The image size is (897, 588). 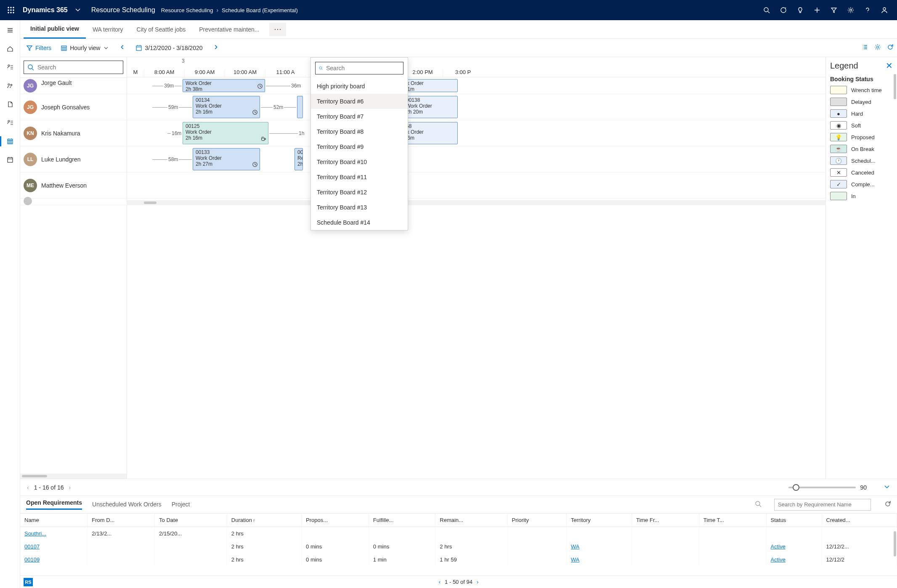 I want to click on dropdown-item: Territory Board #10, so click(x=359, y=162).